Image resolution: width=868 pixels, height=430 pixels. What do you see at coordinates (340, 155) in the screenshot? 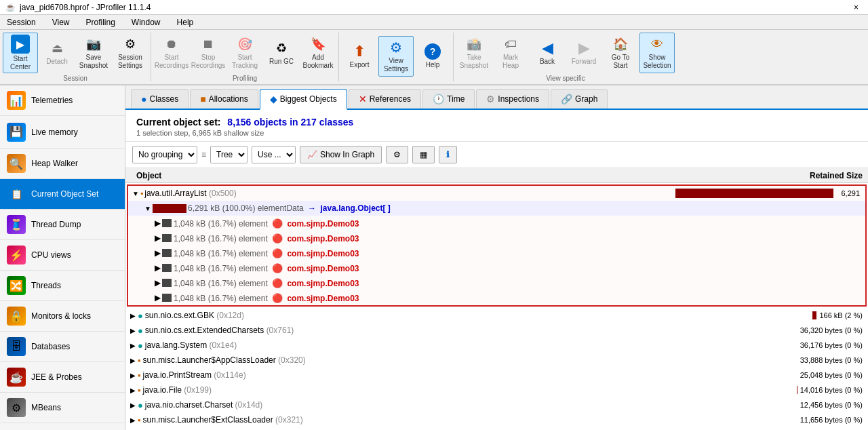
I see `show-in-graph-btn: 📈 Show In Graph` at bounding box center [340, 155].